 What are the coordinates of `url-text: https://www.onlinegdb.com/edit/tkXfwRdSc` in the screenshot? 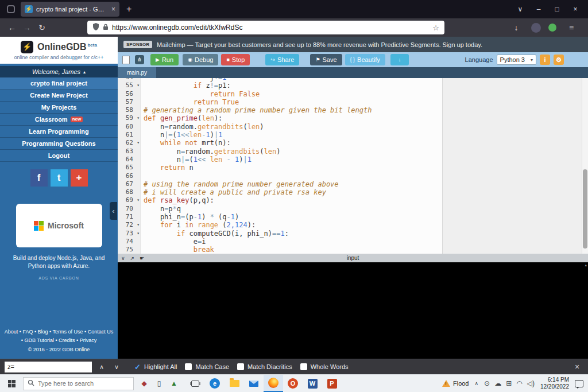 It's located at (270, 28).